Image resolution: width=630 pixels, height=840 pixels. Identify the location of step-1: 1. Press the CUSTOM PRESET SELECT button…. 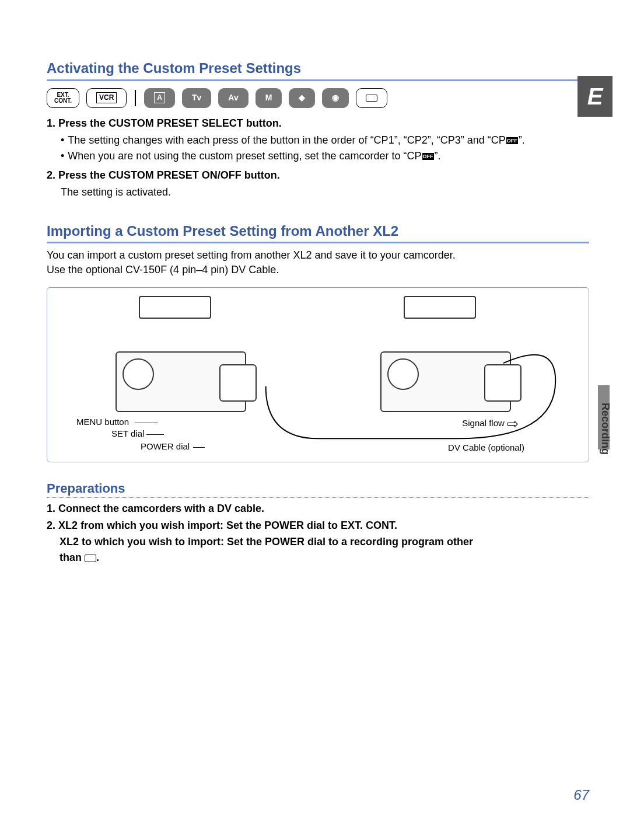
(318, 124).